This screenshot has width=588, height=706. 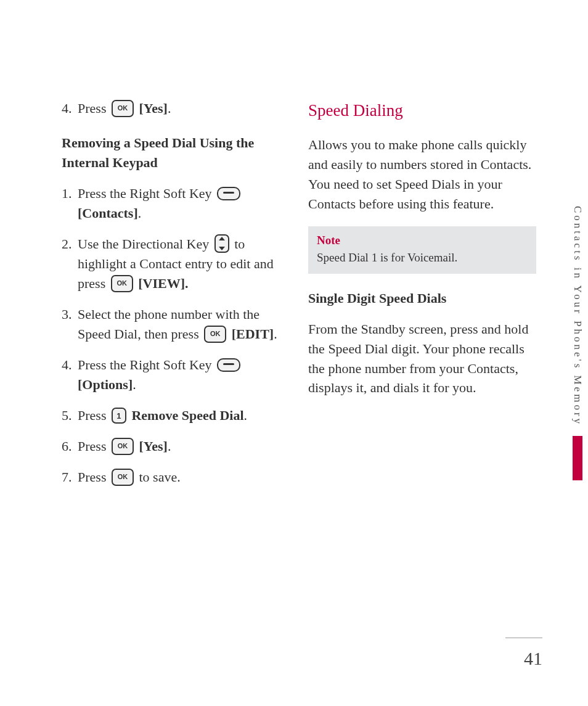 What do you see at coordinates (181, 203) in the screenshot?
I see `step-body: Press the Right Soft Key [Contacts].` at bounding box center [181, 203].